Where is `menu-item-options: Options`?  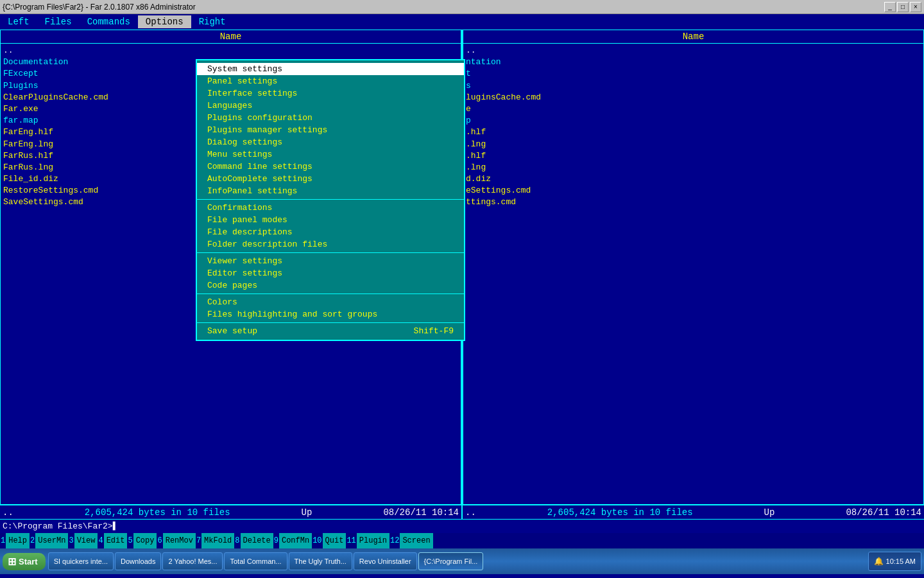
menu-item-options: Options is located at coordinates (164, 22).